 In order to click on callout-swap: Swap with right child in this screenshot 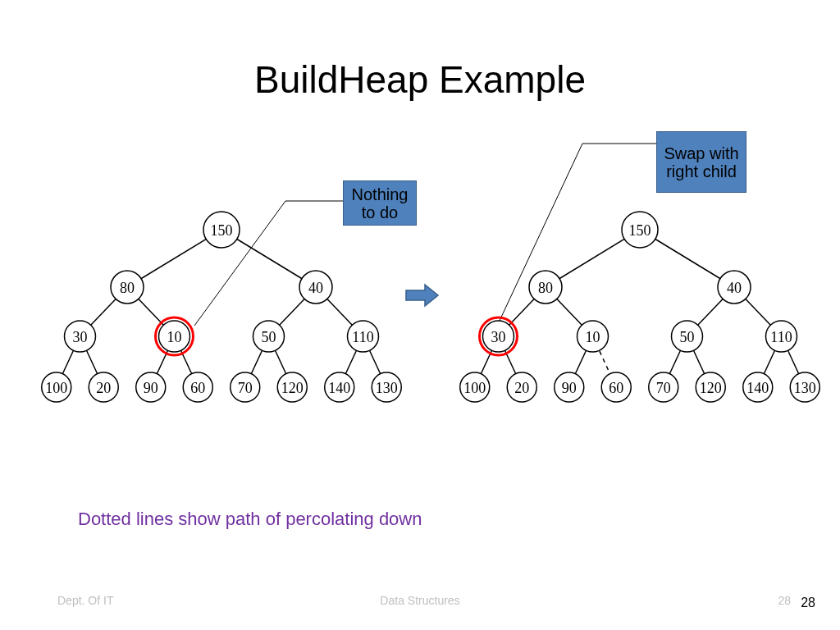, I will do `click(701, 162)`.